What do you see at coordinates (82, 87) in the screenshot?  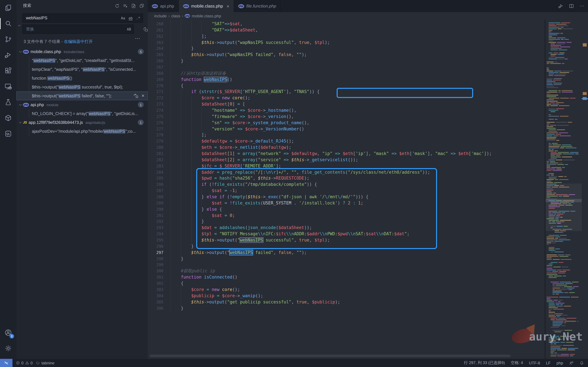 I see `search-match-row: $this->output("webNasIPS successful", tr…` at bounding box center [82, 87].